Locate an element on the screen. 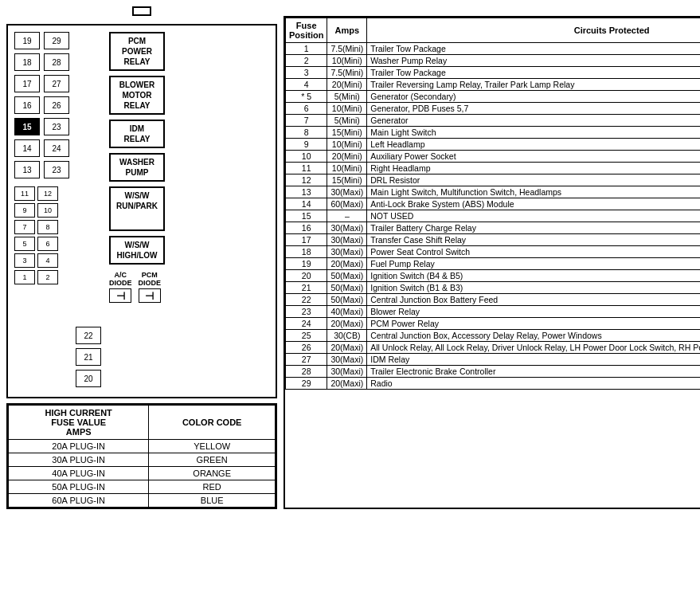  fuse-table-row: 15–NOT USED is located at coordinates (494, 217).